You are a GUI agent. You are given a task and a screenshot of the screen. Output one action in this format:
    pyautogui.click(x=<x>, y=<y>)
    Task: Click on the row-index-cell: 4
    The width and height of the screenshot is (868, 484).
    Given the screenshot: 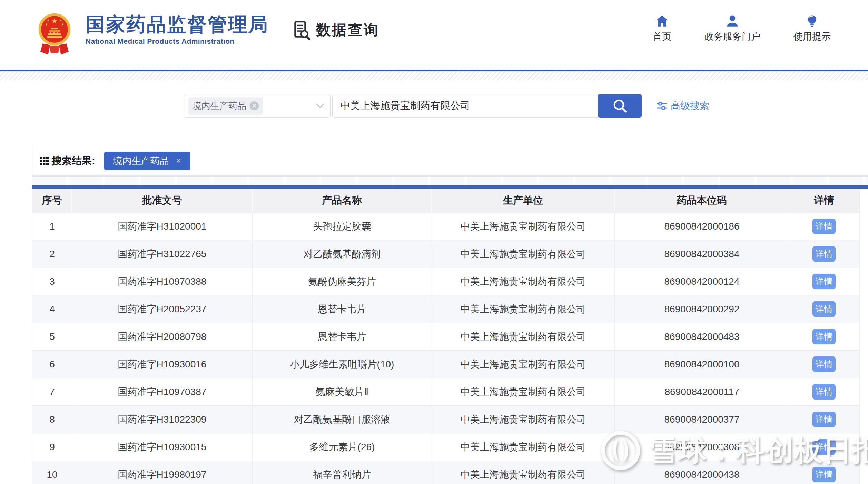 What is the action you would take?
    pyautogui.click(x=52, y=309)
    